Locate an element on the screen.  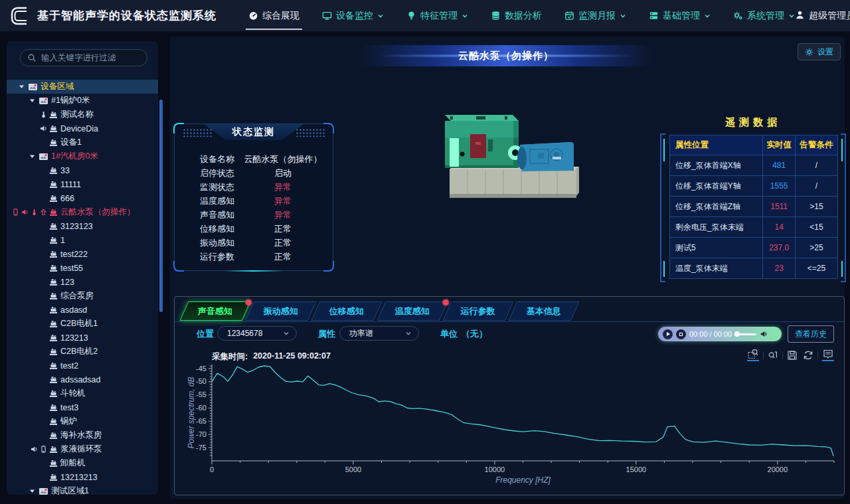
tree-item-测试名称: 测试名称 is located at coordinates (82, 114).